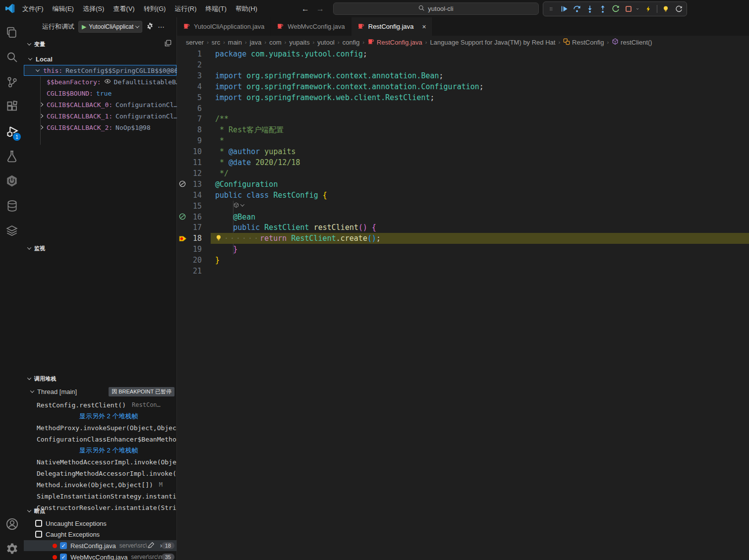  I want to click on line-number: 12, so click(189, 173).